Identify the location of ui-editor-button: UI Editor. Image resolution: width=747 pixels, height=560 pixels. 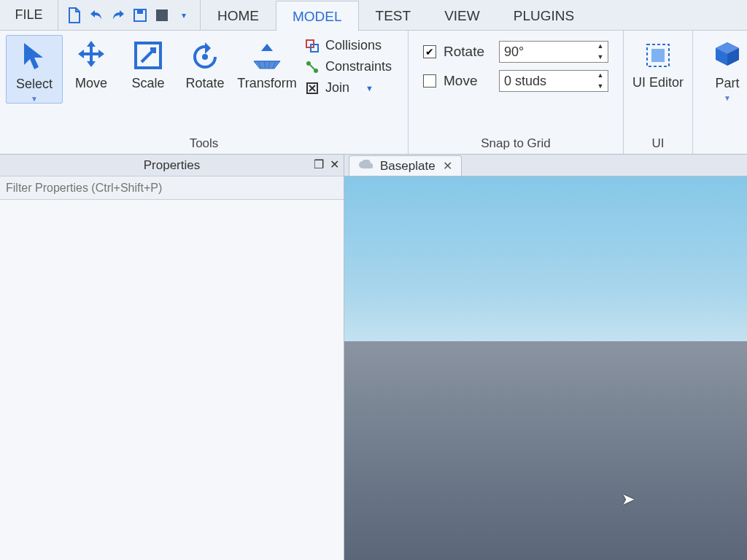
(658, 63).